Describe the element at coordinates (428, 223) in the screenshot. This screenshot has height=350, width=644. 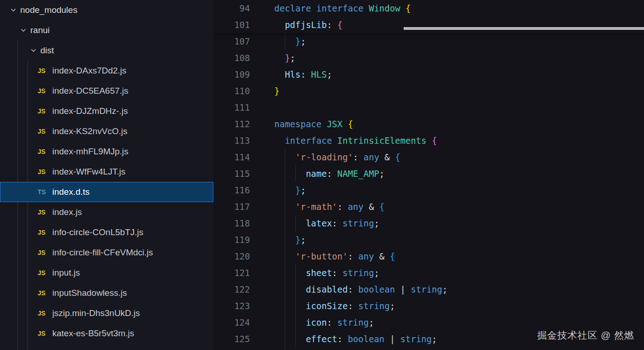
I see `code-line: 118 latex: string;` at that location.